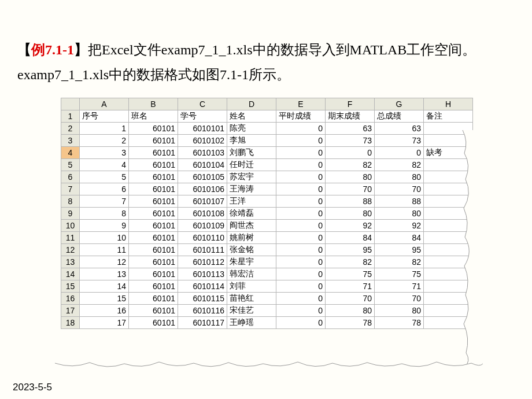  I want to click on table-row: 1514601016010114刘菲07171, so click(267, 287).